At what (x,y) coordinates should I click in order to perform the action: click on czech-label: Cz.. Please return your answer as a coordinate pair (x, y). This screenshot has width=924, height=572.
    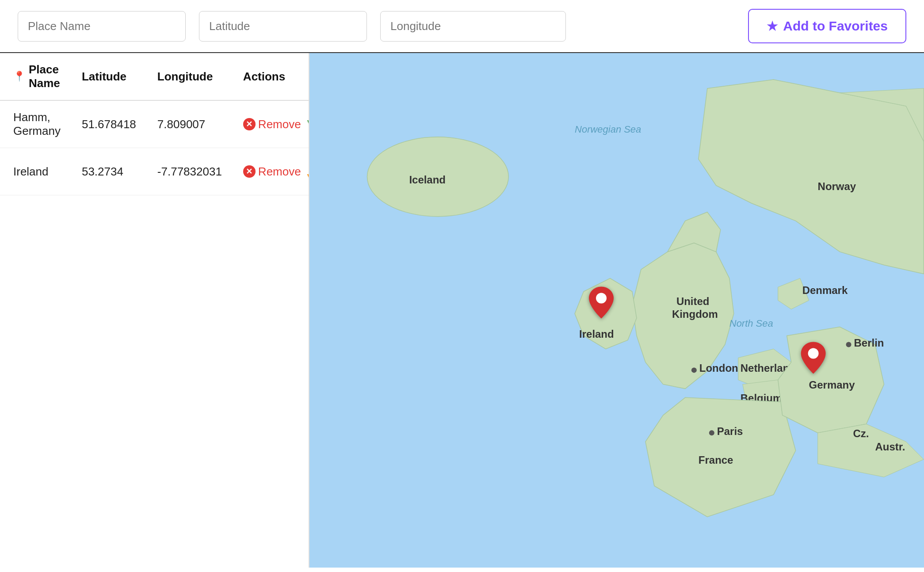
    Looking at the image, I should click on (861, 433).